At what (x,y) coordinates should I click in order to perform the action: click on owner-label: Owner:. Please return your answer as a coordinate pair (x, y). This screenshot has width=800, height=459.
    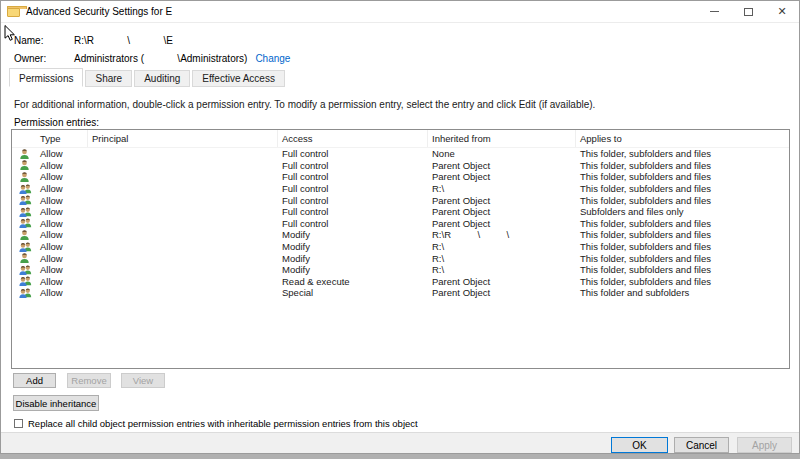
    Looking at the image, I should click on (44, 58).